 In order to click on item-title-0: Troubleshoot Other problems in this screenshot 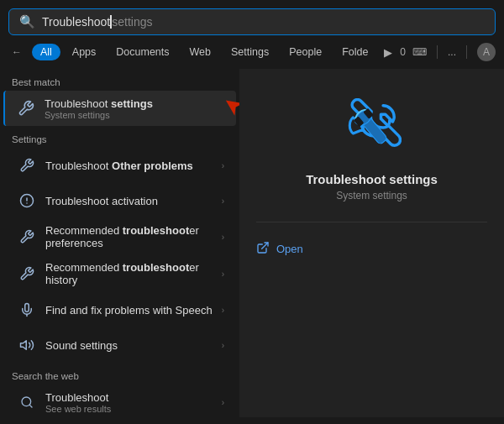, I will do `click(119, 166)`.